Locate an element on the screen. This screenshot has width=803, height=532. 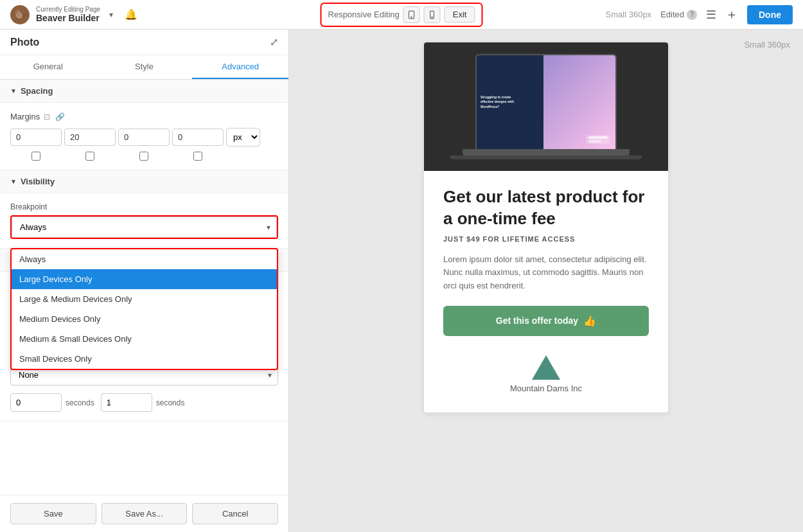
panel-header: Photo ⤢ is located at coordinates (144, 42).